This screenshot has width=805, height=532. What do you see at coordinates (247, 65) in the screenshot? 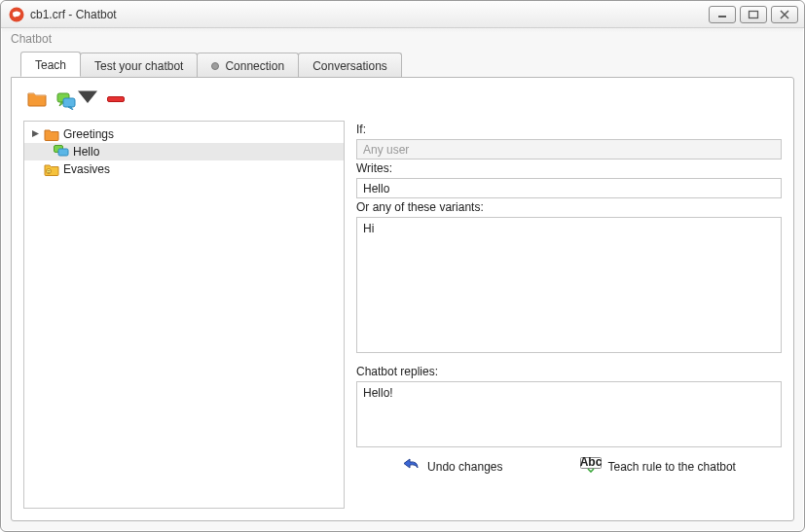
I see `tab-connection: Connection` at bounding box center [247, 65].